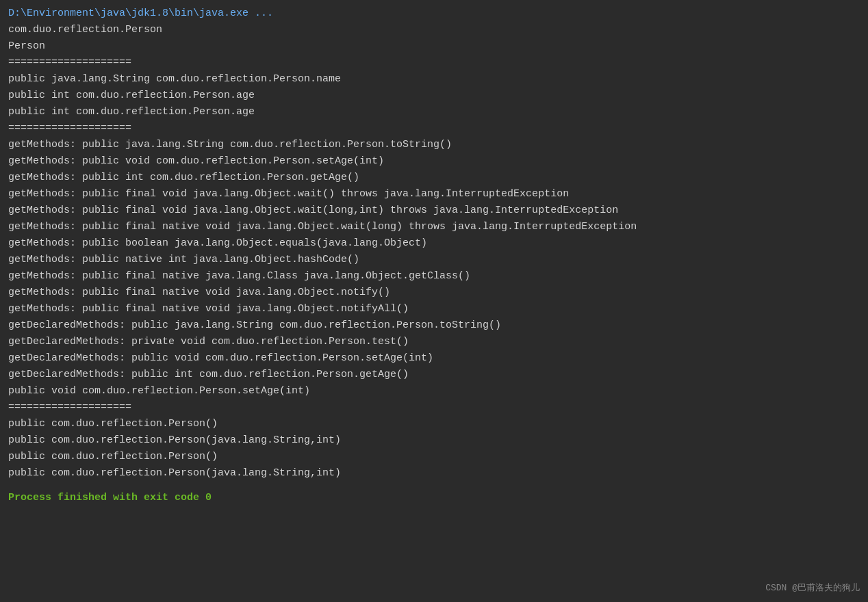  What do you see at coordinates (813, 588) in the screenshot?
I see `watermark-text: CSDN @巴甫洛夫的狗儿` at bounding box center [813, 588].